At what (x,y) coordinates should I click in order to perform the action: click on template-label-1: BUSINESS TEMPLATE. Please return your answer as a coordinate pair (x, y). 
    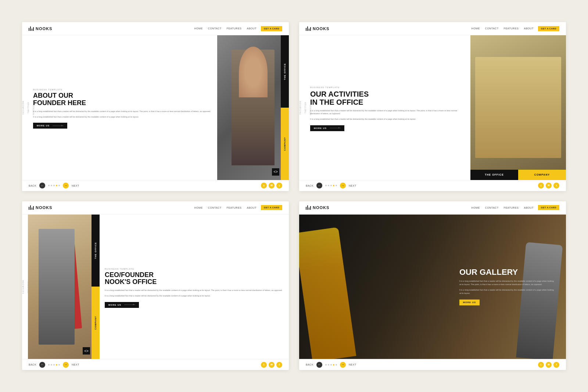
    Looking at the image, I should click on (123, 90).